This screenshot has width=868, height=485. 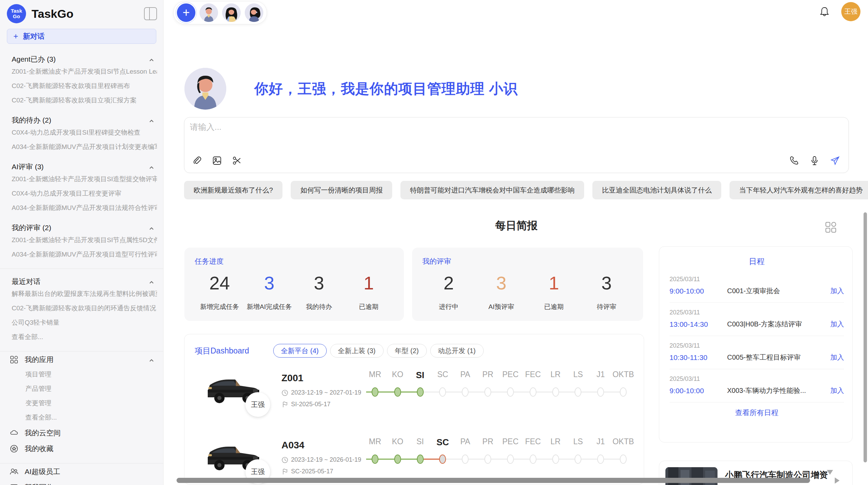 I want to click on send-icon, so click(x=835, y=161).